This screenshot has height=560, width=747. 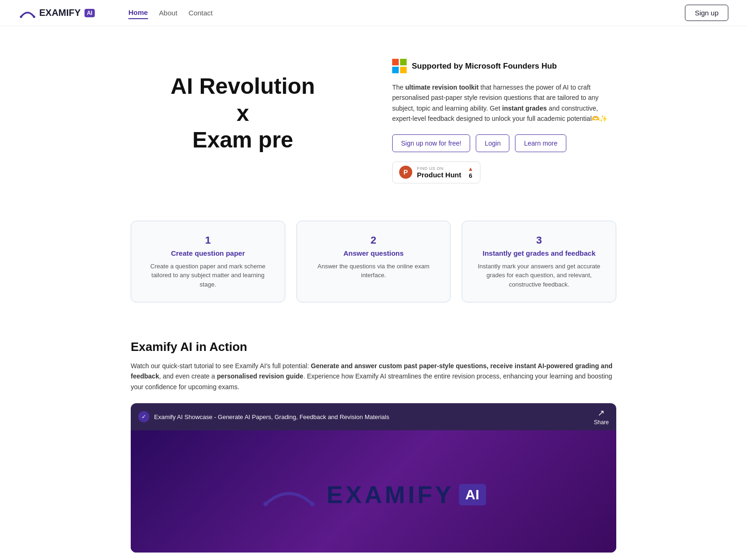 I want to click on step-card-3: 3 Instantly get grades and feedback Inst…, so click(x=539, y=262).